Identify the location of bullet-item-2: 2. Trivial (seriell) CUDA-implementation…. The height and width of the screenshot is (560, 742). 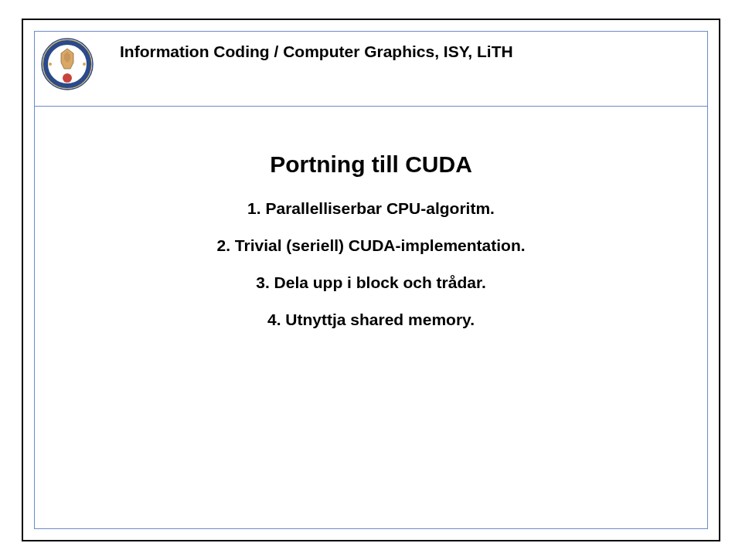
(371, 246).